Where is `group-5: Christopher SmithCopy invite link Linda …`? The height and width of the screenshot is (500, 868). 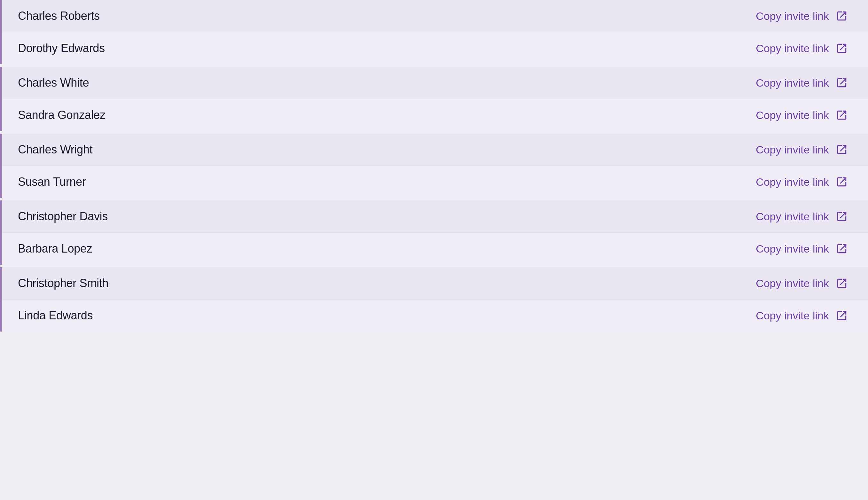
group-5: Christopher SmithCopy invite link Linda … is located at coordinates (434, 299).